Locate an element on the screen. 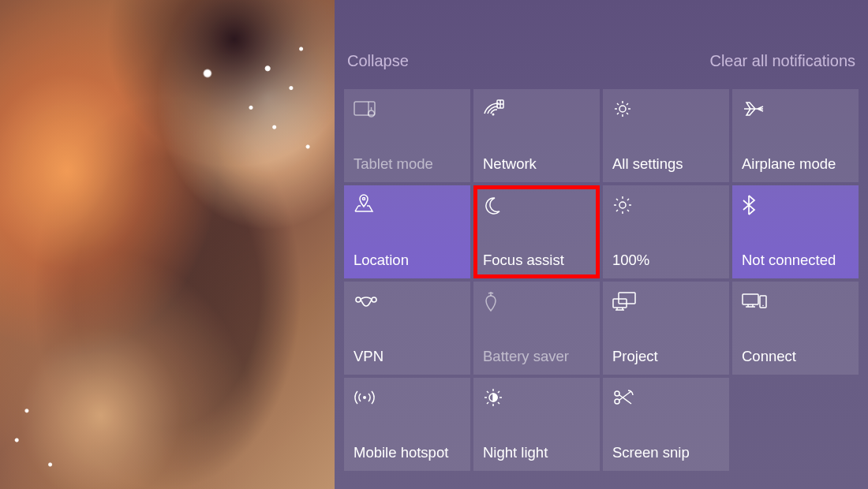  tile-label: Battery saver is located at coordinates (537, 356).